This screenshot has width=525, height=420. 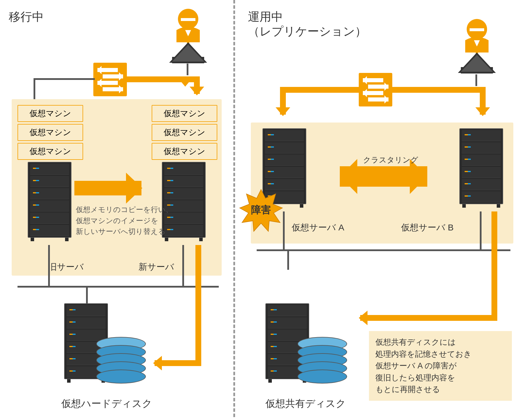 I want to click on right-title-2: （レプリケーション）, so click(x=307, y=32).